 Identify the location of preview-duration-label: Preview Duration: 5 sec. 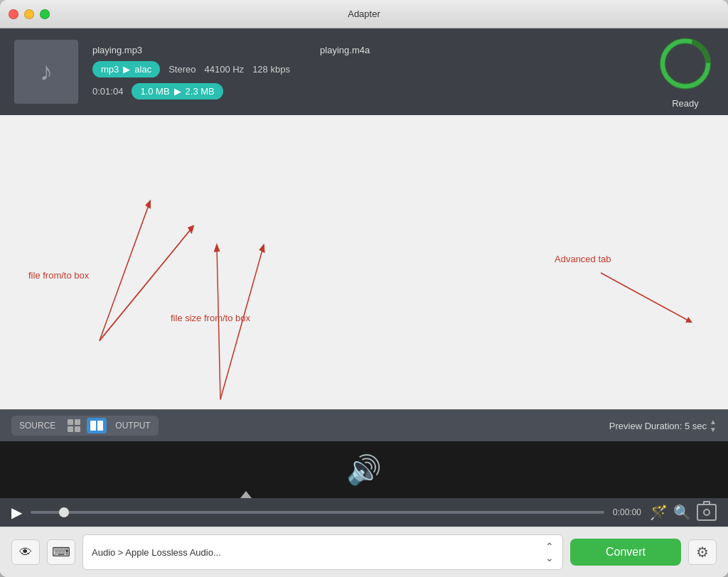
(658, 426).